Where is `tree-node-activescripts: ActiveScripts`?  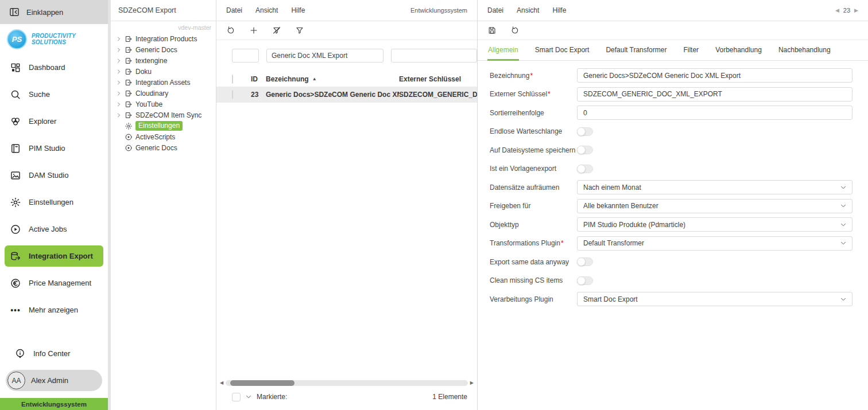 tree-node-activescripts: ActiveScripts is located at coordinates (166, 136).